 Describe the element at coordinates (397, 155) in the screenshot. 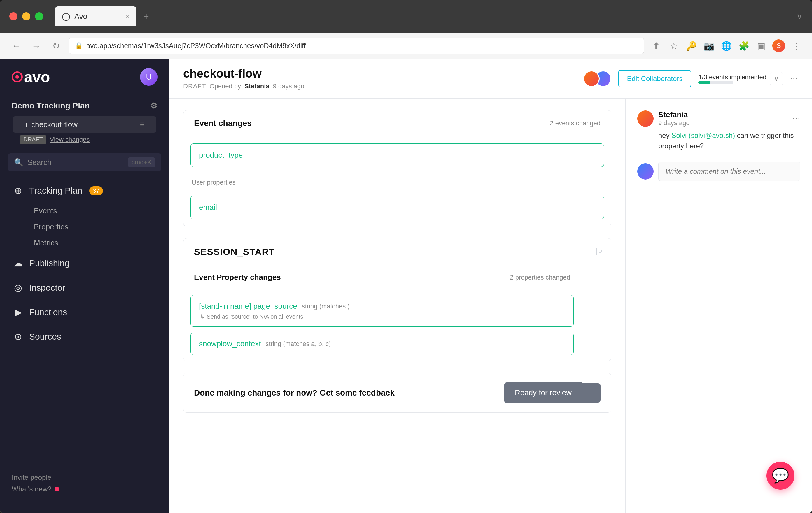

I see `event-item-product-type: product_type` at that location.